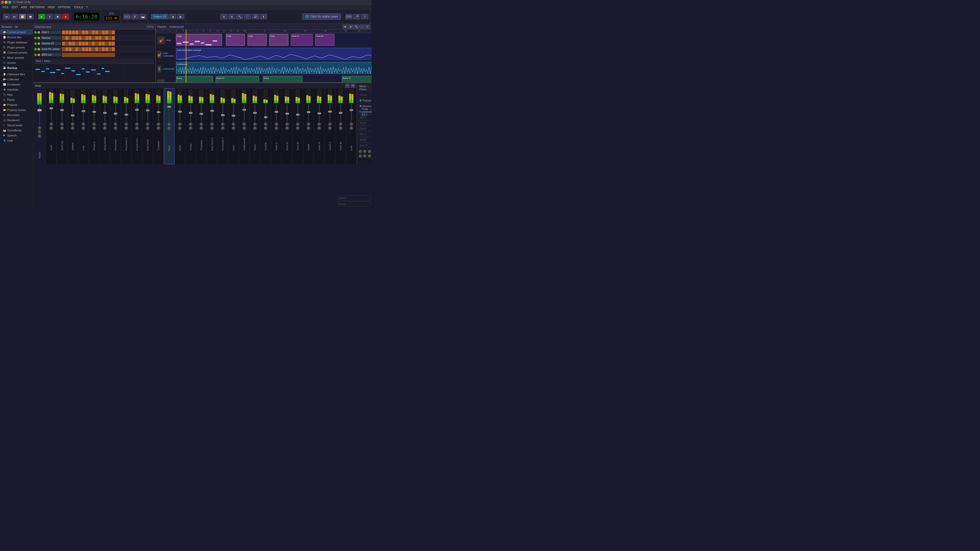 The width and height of the screenshot is (980, 551). I want to click on sidebar-item-misc: 📎 Misc, so click(17, 95).